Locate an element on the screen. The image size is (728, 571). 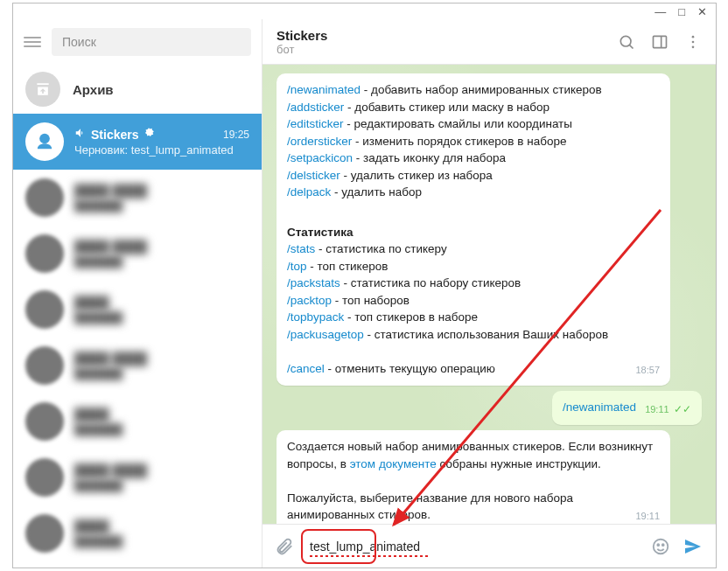
archive-row: Архив is located at coordinates (137, 89).